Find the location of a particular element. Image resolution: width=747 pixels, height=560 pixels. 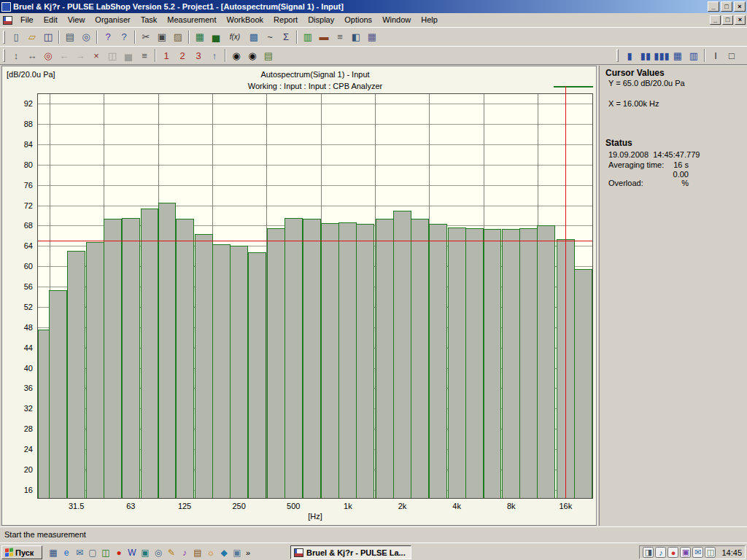

start-measurement-icon: ◉ is located at coordinates (236, 55).